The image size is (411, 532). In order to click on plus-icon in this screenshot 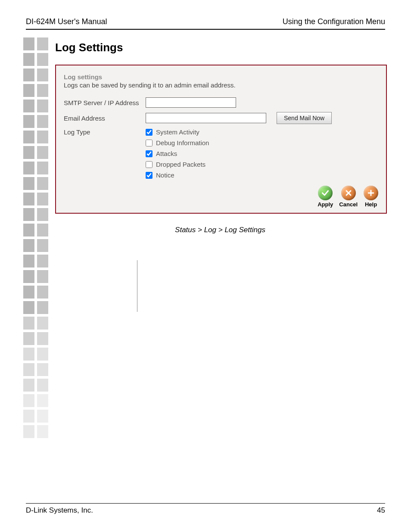, I will do `click(371, 193)`.